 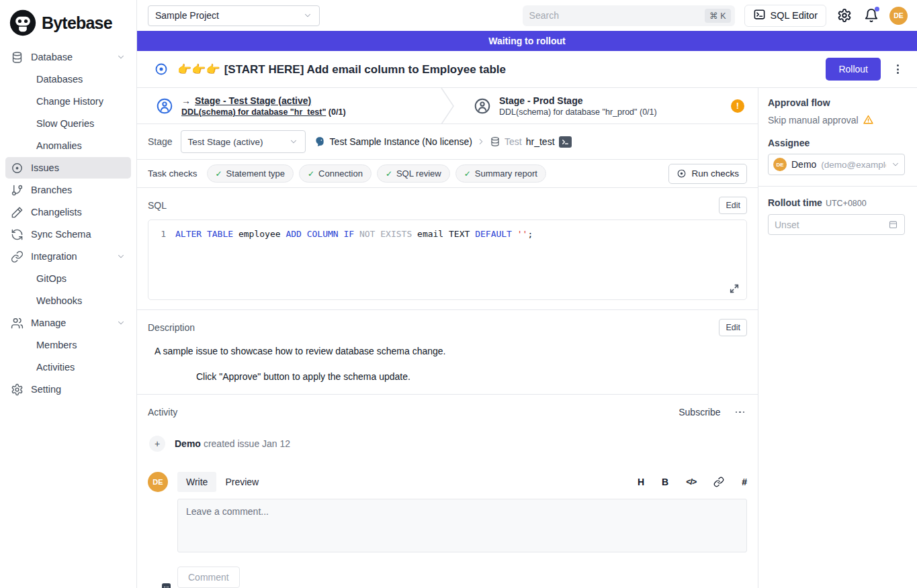 I want to click on rollout-time-input, so click(x=836, y=224).